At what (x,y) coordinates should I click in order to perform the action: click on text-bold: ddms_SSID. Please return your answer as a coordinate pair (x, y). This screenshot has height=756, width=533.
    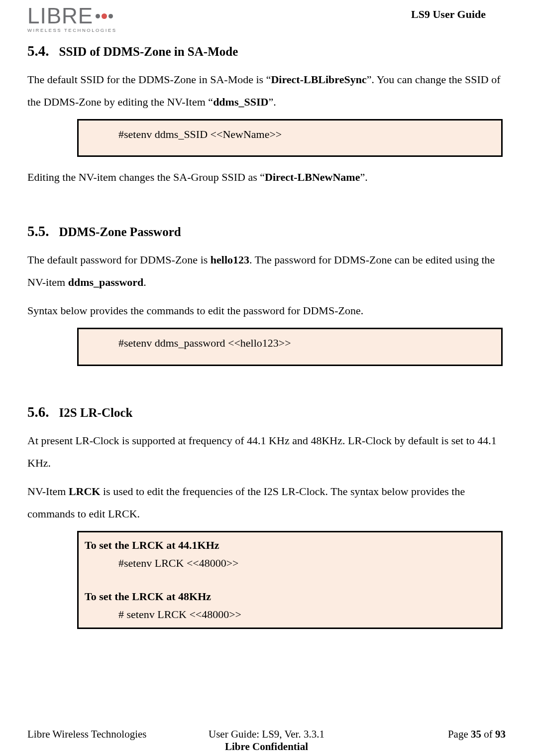
    Looking at the image, I should click on (241, 102).